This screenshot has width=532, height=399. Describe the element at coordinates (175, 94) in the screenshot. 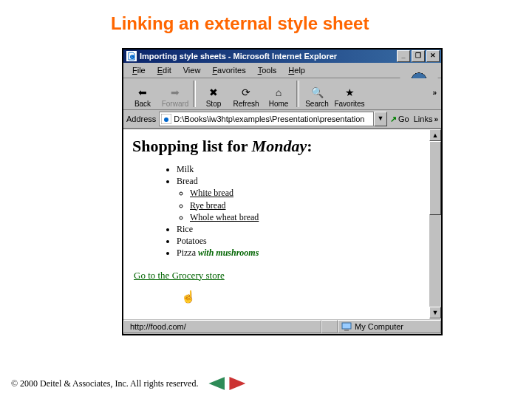

I see `forward-button: ➡Forward` at that location.